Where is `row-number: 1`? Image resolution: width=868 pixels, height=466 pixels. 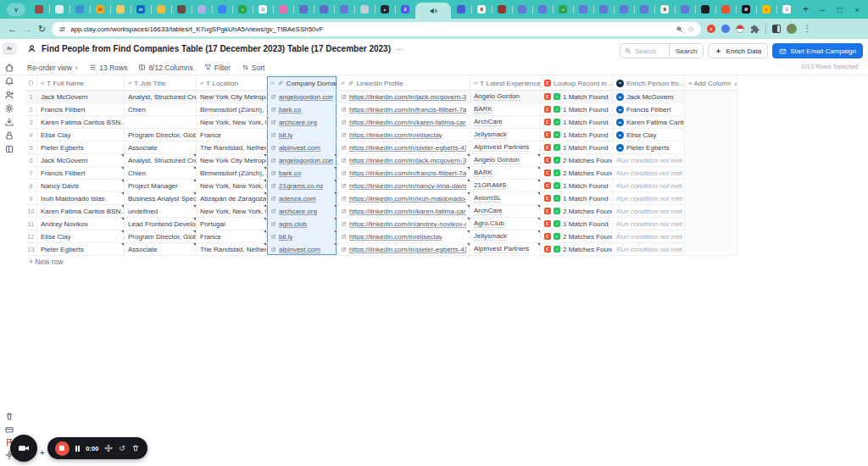 row-number: 1 is located at coordinates (31, 97).